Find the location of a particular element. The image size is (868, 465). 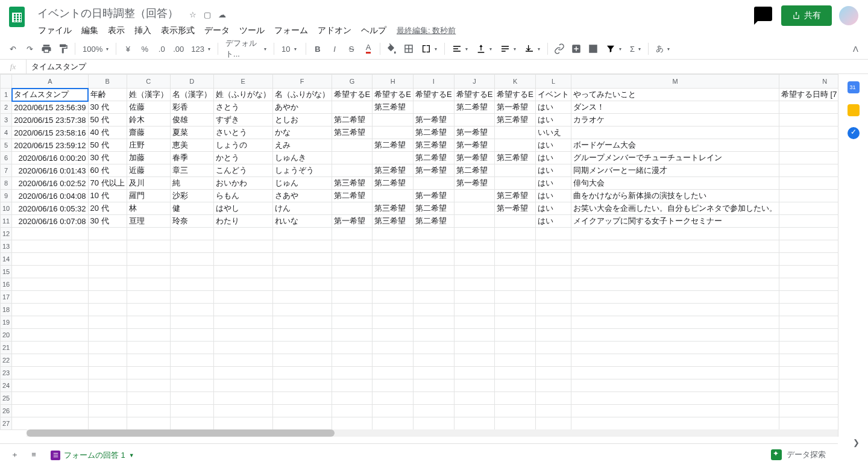

cell: 2020/06/16 0:01:43 is located at coordinates (50, 171).